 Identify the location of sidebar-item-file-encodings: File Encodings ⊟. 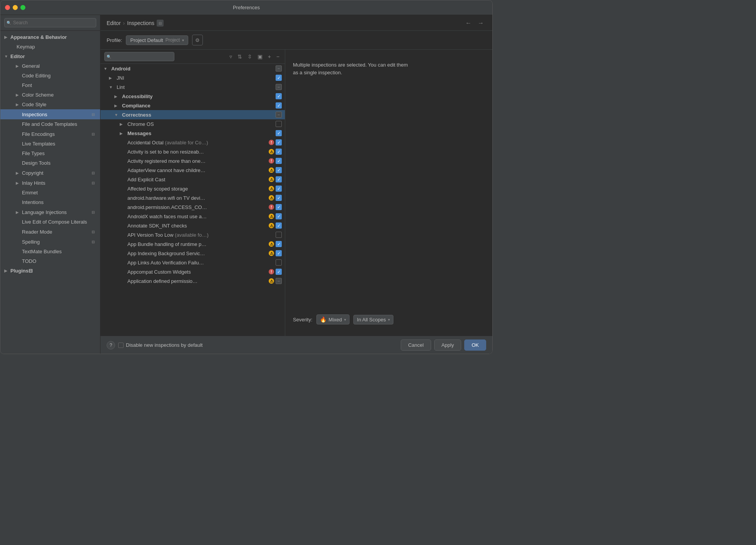
(50, 134).